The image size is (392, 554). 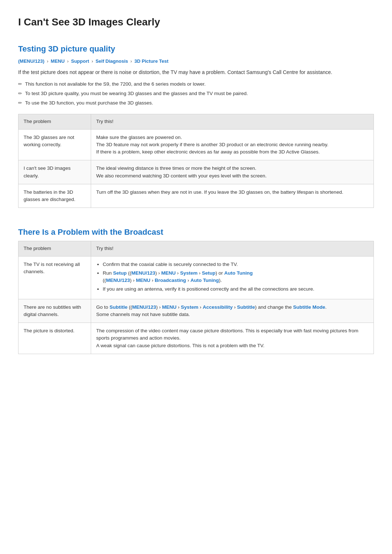 What do you see at coordinates (196, 22) in the screenshot?
I see `page-title: I Can't See 3D Images Clearly` at bounding box center [196, 22].